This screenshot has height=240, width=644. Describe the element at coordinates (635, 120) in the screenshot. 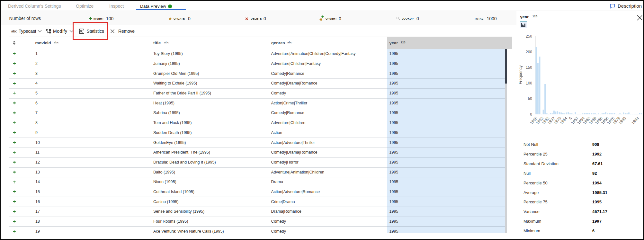

I see `svg-text: 1984` at that location.